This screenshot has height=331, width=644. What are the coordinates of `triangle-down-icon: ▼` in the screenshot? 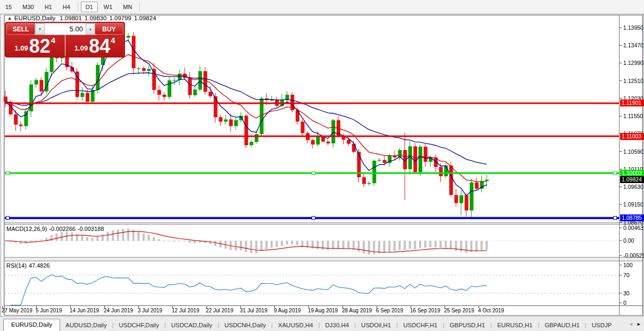 It's located at (40, 29).